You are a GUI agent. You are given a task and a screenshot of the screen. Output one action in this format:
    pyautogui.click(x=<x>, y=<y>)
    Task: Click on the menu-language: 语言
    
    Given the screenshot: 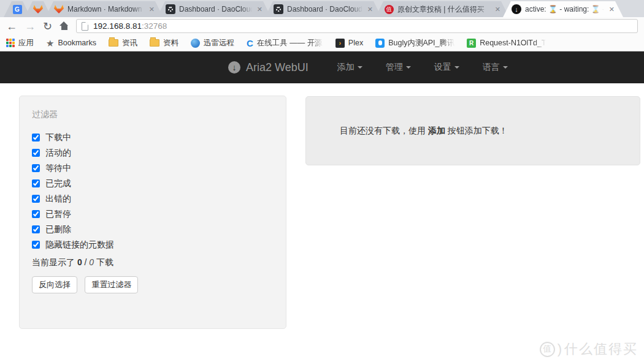 What is the action you would take?
    pyautogui.click(x=496, y=67)
    